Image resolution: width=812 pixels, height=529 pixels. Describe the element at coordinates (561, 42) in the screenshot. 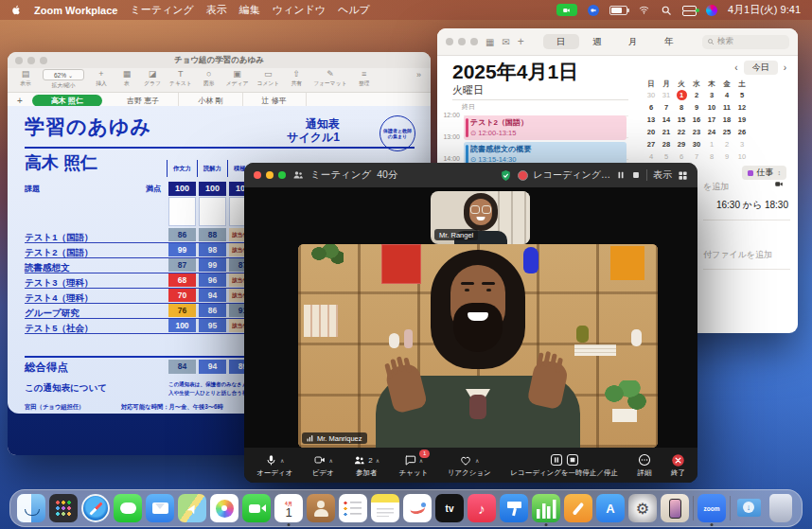

I see `view-segment: 日` at that location.